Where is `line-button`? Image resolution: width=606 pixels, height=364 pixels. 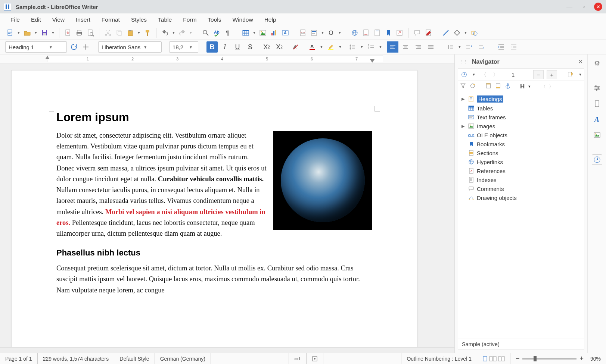
line-button is located at coordinates (446, 33).